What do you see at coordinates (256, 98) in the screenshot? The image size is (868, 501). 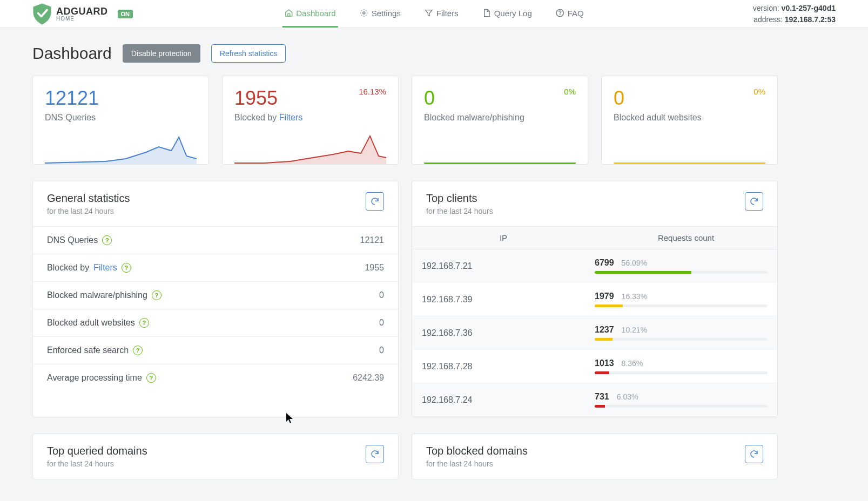 I see `stat-value: 1955` at bounding box center [256, 98].